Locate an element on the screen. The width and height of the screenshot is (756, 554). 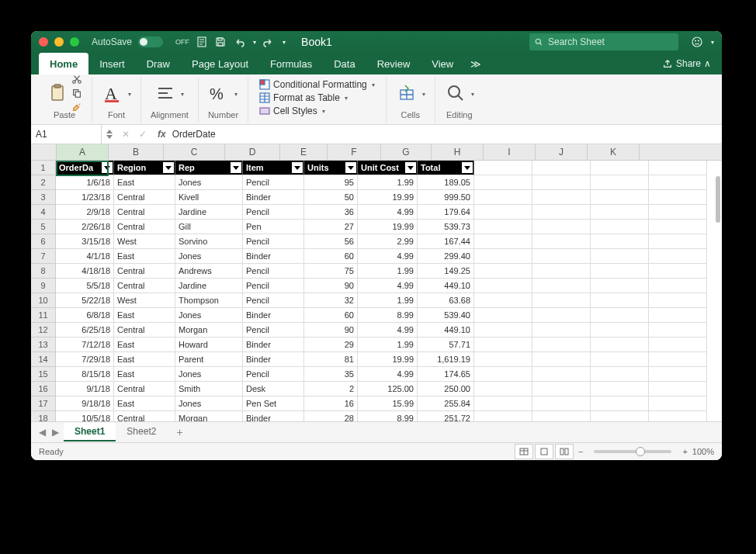
cell-I16 is located at coordinates (562, 390).